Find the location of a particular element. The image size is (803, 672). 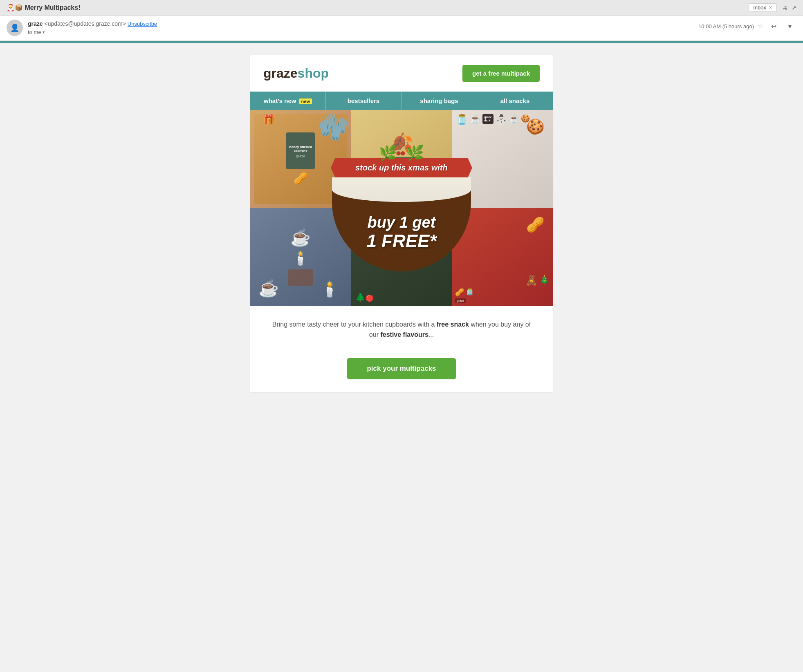

free-multipack-button: get a free multipack is located at coordinates (501, 74).